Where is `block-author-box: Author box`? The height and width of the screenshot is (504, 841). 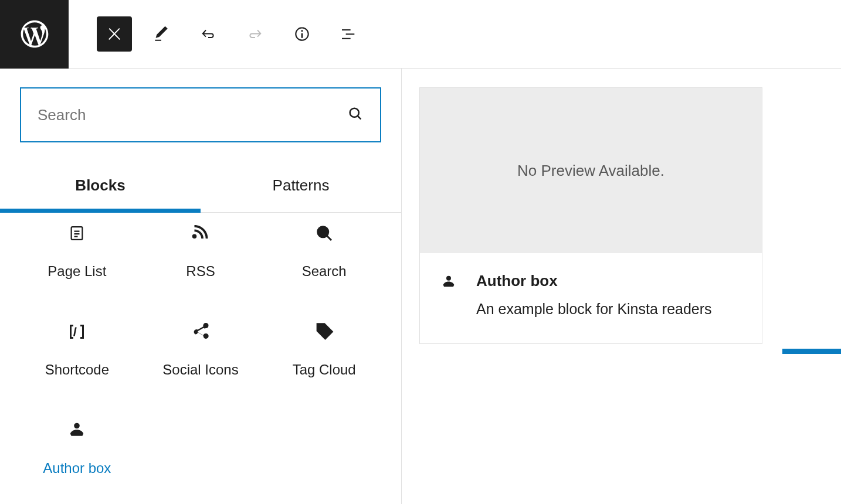
block-author-box: Author box is located at coordinates (77, 448).